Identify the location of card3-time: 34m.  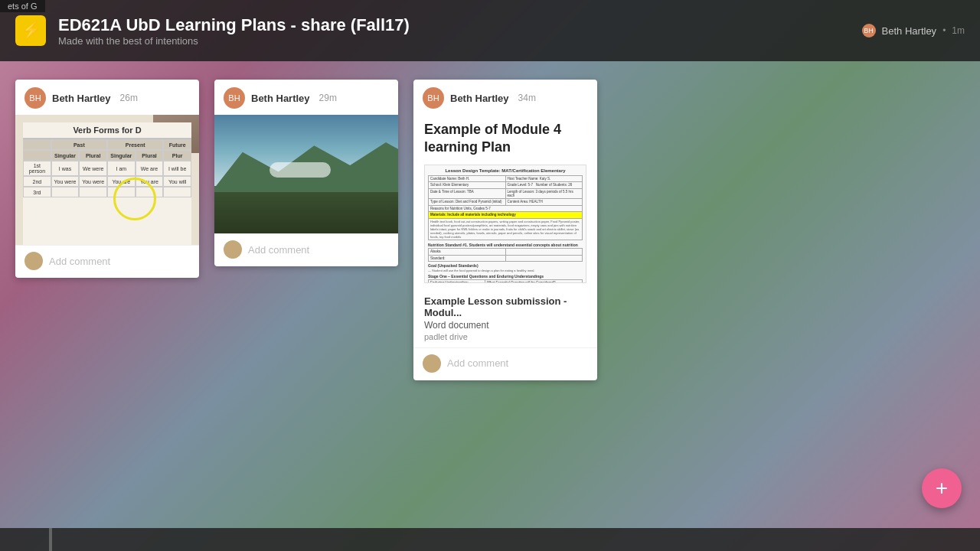
(527, 98).